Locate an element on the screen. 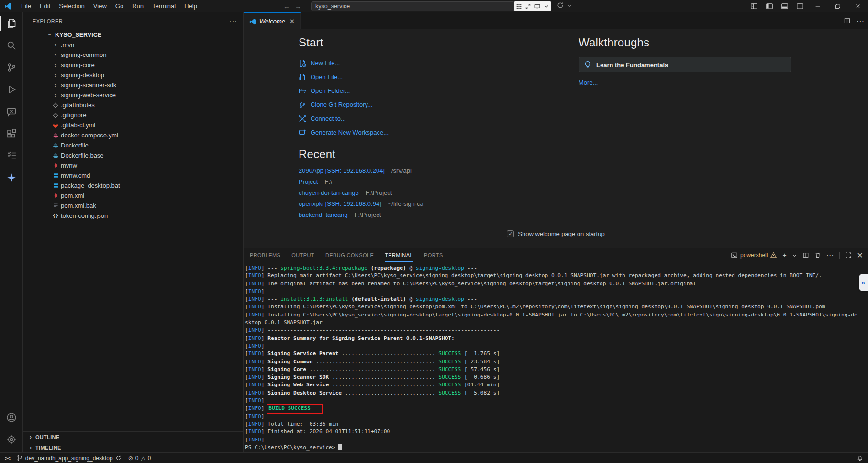 The width and height of the screenshot is (868, 463). tree-item-dockerfile: Dockerfile is located at coordinates (133, 146).